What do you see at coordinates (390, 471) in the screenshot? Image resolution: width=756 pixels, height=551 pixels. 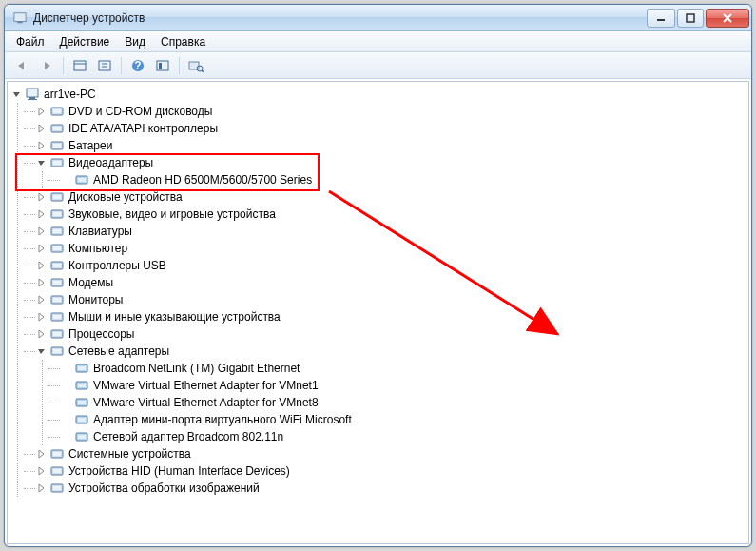 I see `category-node: Устройства HID (Human Interface Devices)` at bounding box center [390, 471].